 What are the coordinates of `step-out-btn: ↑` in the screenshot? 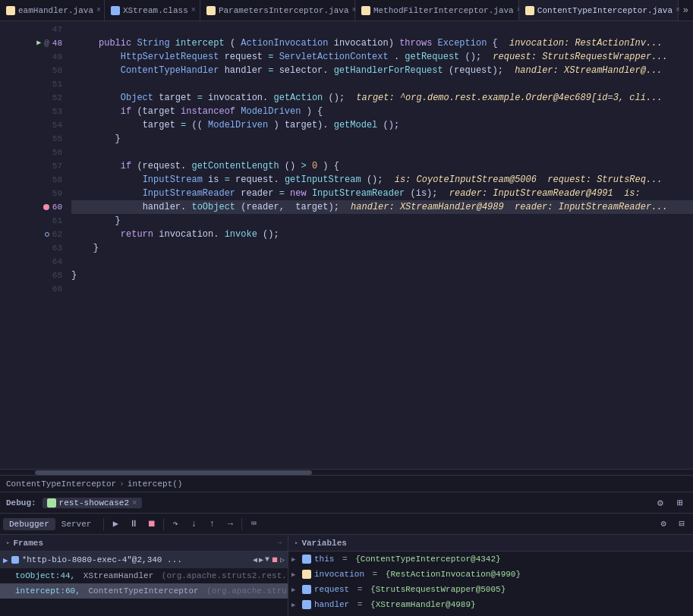 It's located at (212, 524).